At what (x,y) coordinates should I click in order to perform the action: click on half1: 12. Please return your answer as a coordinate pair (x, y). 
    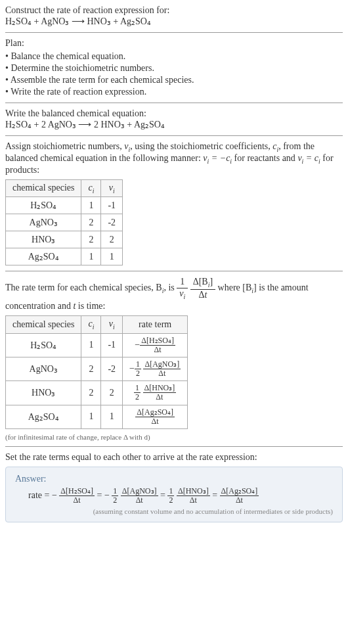
    Looking at the image, I should click on (115, 495).